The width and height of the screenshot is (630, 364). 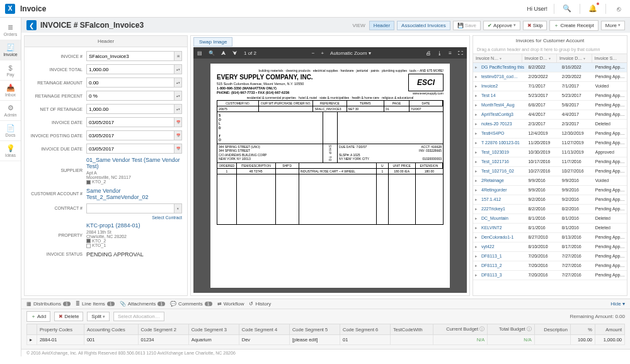 I want to click on nav-docs: 📄Docs, so click(x=10, y=131).